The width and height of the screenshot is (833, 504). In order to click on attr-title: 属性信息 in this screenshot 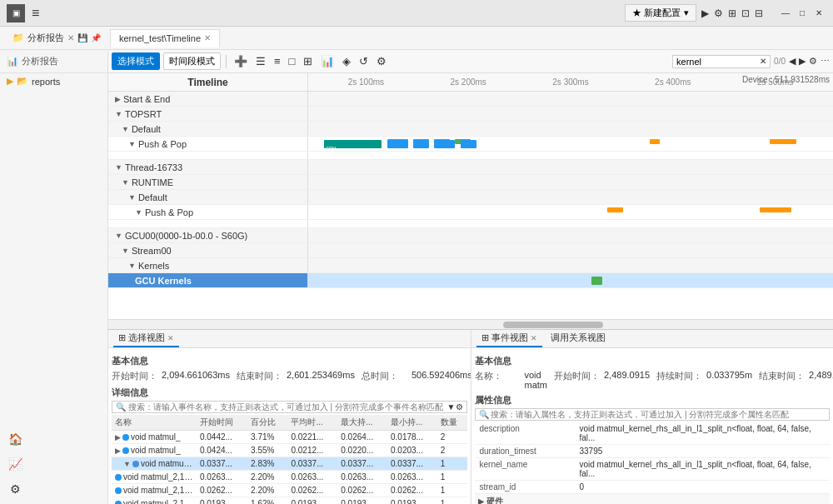, I will do `click(653, 400)`.